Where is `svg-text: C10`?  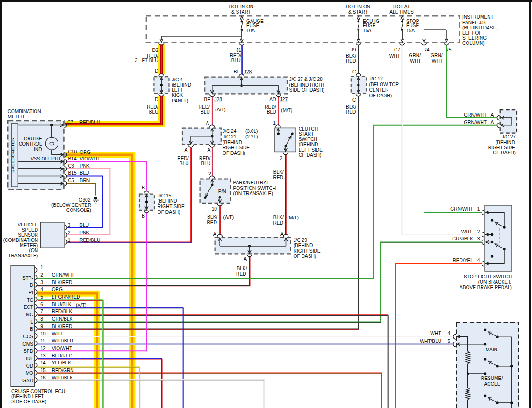
svg-text: C10 is located at coordinates (73, 152).